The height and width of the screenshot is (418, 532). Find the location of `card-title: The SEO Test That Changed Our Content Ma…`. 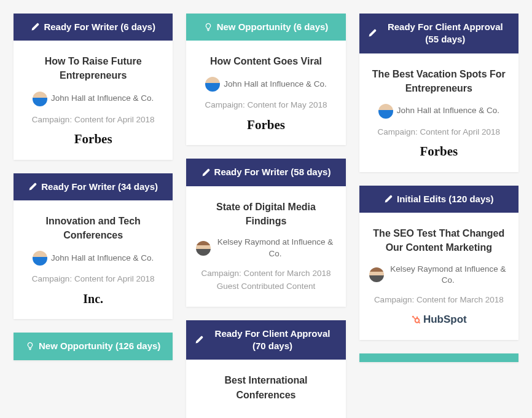

card-title: The SEO Test That Changed Our Content Ma… is located at coordinates (439, 240).